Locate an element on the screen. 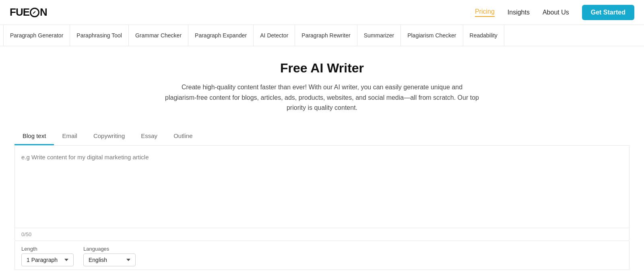 The image size is (644, 274). nav-insights: Insights is located at coordinates (518, 12).